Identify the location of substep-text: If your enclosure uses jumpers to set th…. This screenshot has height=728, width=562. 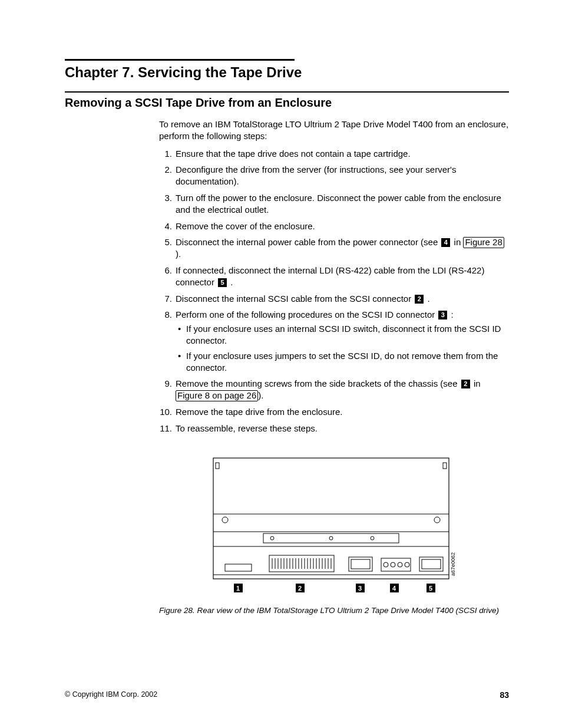
(342, 362).